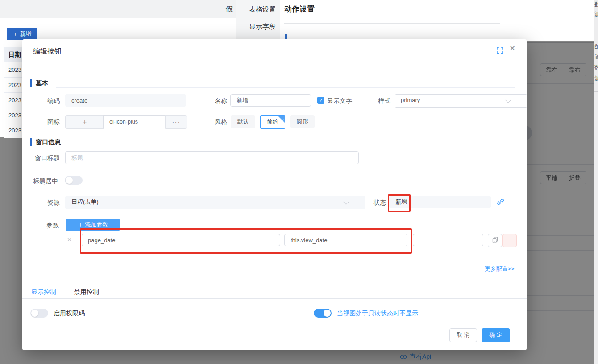 The height and width of the screenshot is (364, 598). Describe the element at coordinates (44, 122) in the screenshot. I see `icon-label: 图标` at that location.